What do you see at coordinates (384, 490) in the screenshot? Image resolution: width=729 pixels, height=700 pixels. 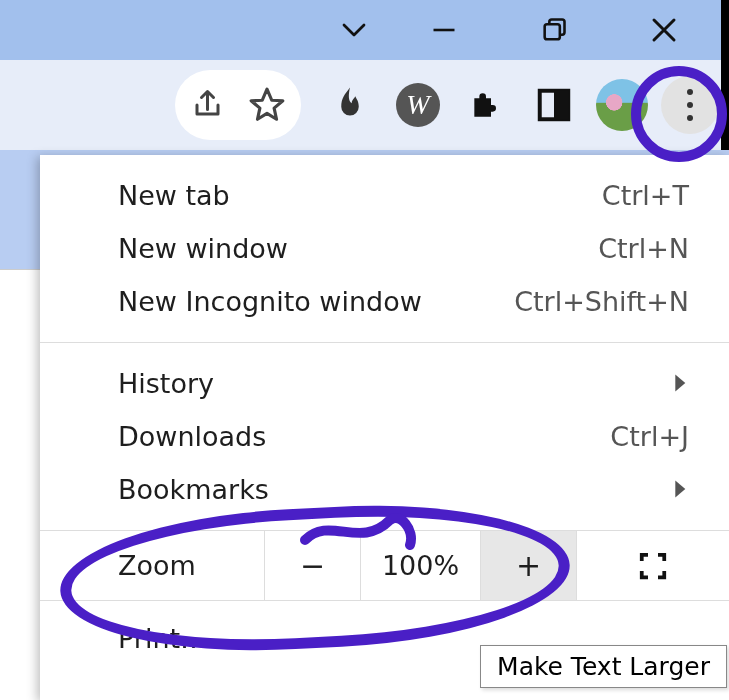 I see `menu-item-bookmarks: Bookmarks` at bounding box center [384, 490].